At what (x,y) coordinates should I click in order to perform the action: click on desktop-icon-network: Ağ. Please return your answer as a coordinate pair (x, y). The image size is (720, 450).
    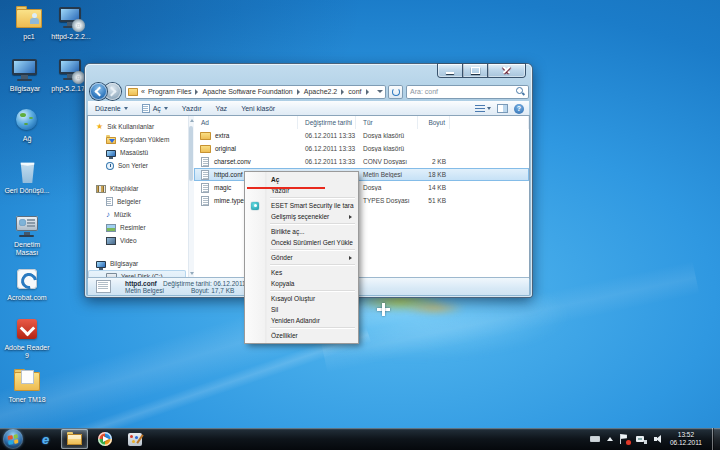
    Looking at the image, I should click on (27, 125).